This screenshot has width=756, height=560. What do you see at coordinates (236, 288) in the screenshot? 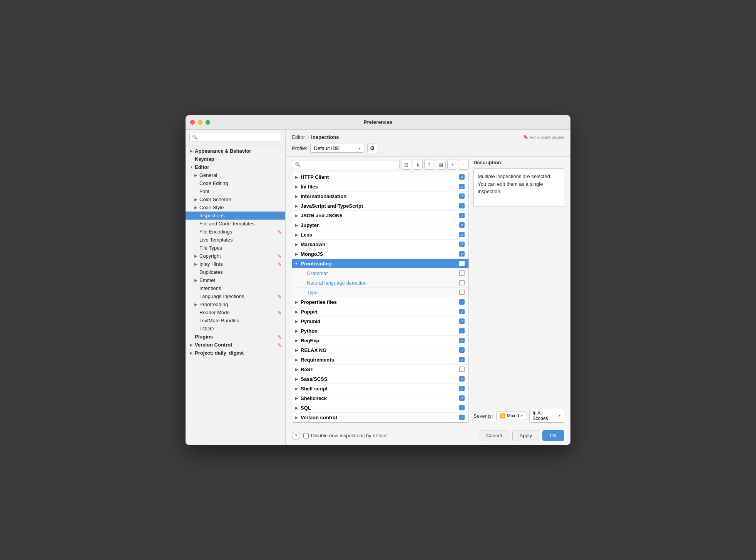
I see `sidebar-item-intentions: Intentions` at bounding box center [236, 288].